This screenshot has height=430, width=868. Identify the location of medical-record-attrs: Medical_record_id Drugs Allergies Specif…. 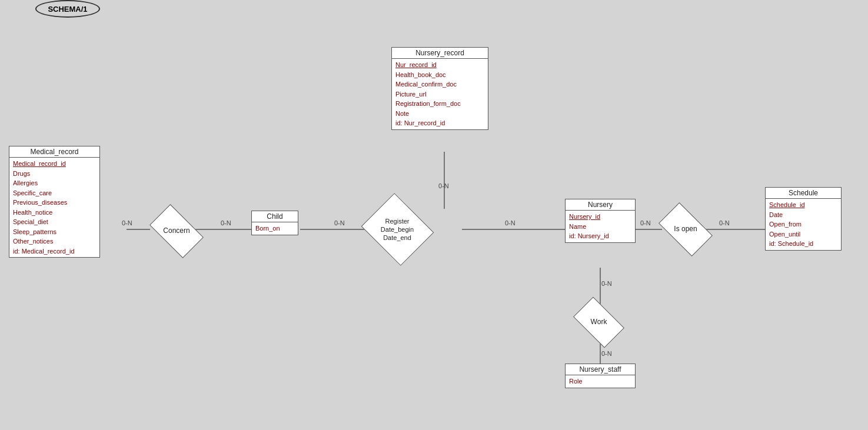
(54, 207).